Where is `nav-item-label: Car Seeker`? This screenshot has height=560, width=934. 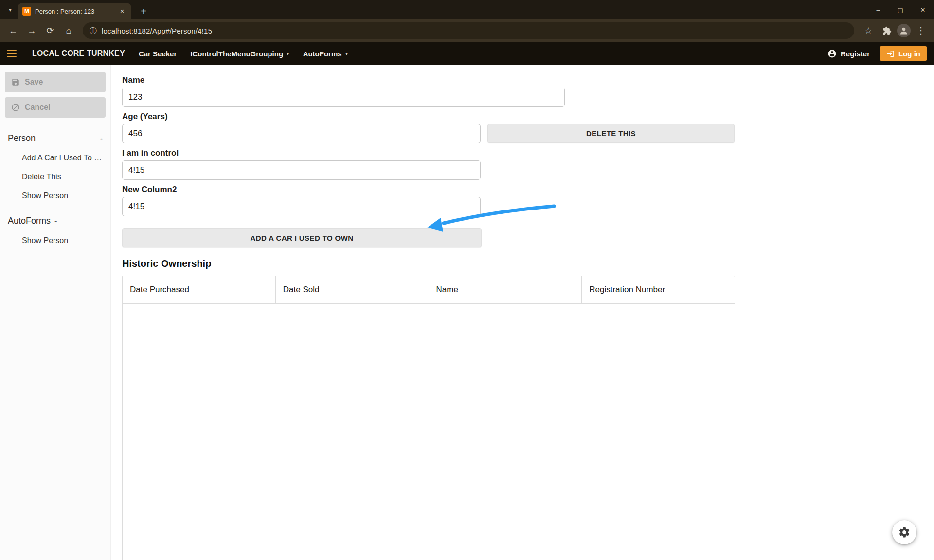
nav-item-label: Car Seeker is located at coordinates (158, 53).